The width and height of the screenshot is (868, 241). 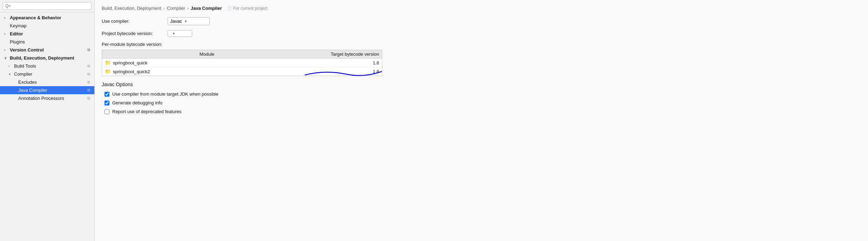 I want to click on use-compiler-value: Javac, so click(x=176, y=21).